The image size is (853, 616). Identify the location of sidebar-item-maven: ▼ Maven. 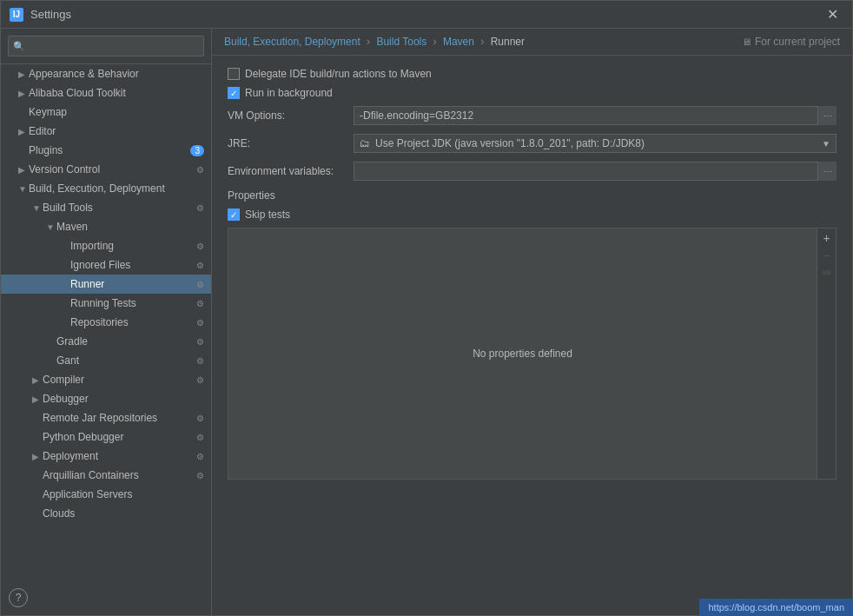
(106, 227).